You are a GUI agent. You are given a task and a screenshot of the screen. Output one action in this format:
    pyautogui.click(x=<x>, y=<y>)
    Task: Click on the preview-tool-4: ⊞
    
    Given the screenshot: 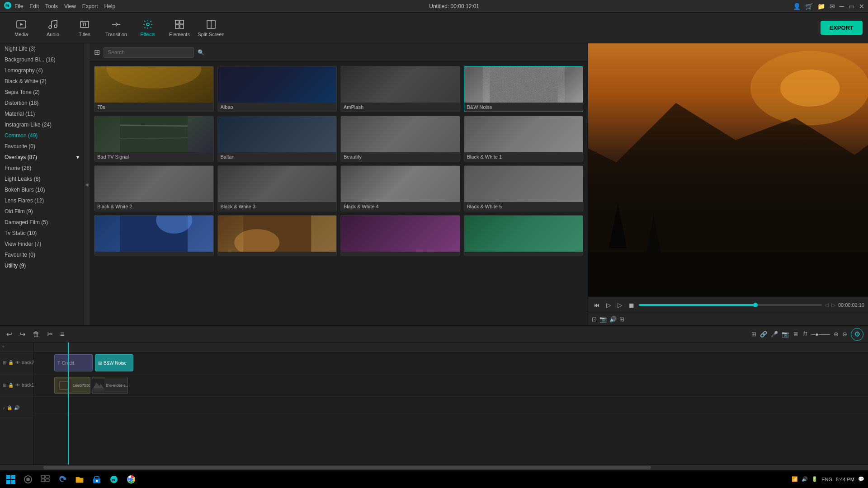 What is the action you would take?
    pyautogui.click(x=622, y=319)
    